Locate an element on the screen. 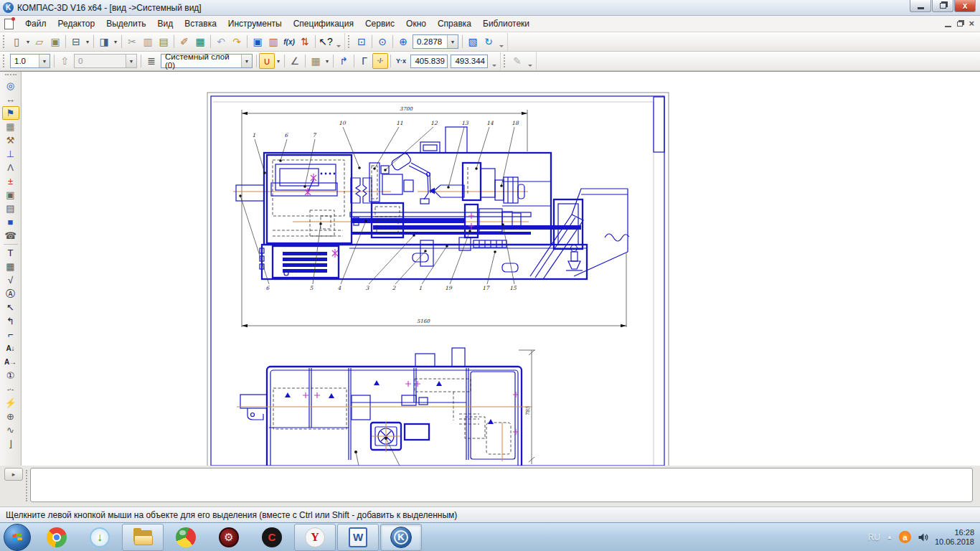 Image resolution: width=980 pixels, height=551 pixels. current-layer-combo: Системный слой (0) ▼ is located at coordinates (207, 61).